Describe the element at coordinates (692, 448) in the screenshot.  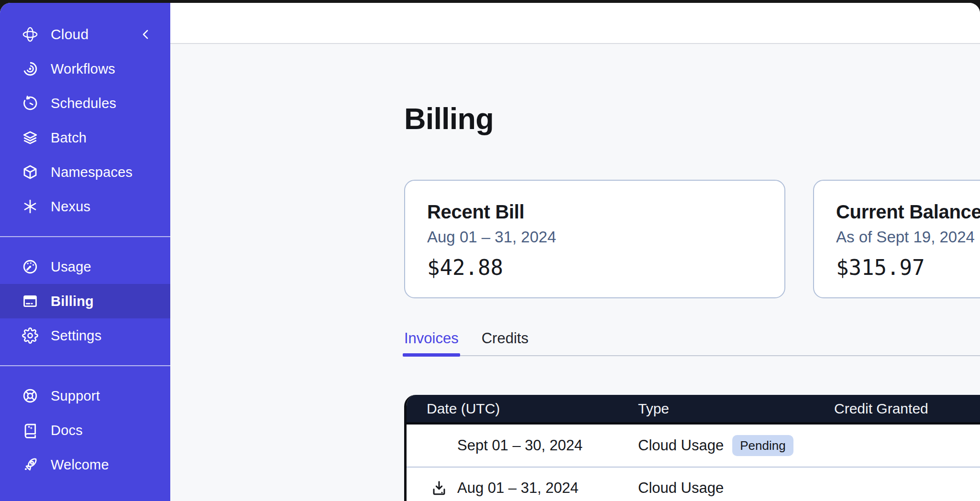
I see `invoices-table: Date (UTC) Type Credit Granted Sept 01 –…` at that location.